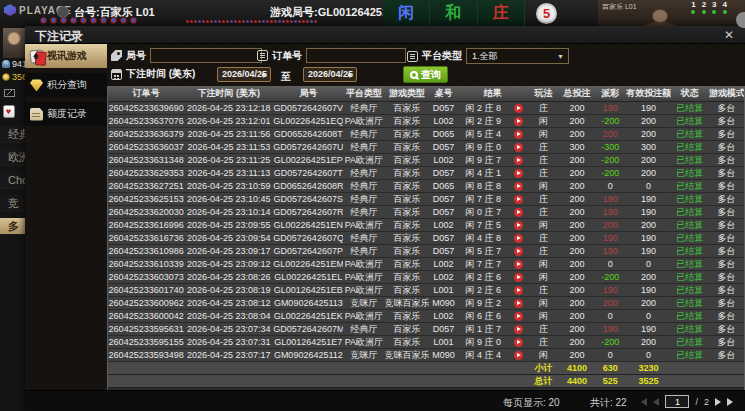 Image resolution: width=745 pixels, height=411 pixels. I want to click on table-row: 2604252336272512026-04-25 23:10:59GD0652…, so click(426, 186).